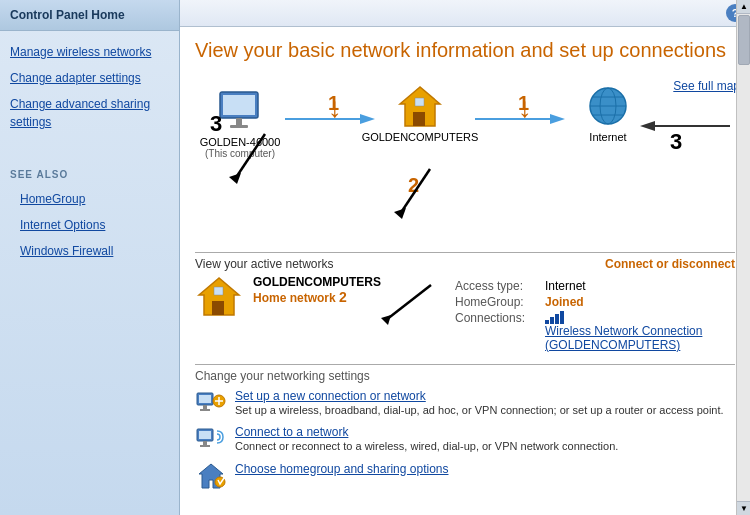  I want to click on scroll-down-button: ▼, so click(744, 508).